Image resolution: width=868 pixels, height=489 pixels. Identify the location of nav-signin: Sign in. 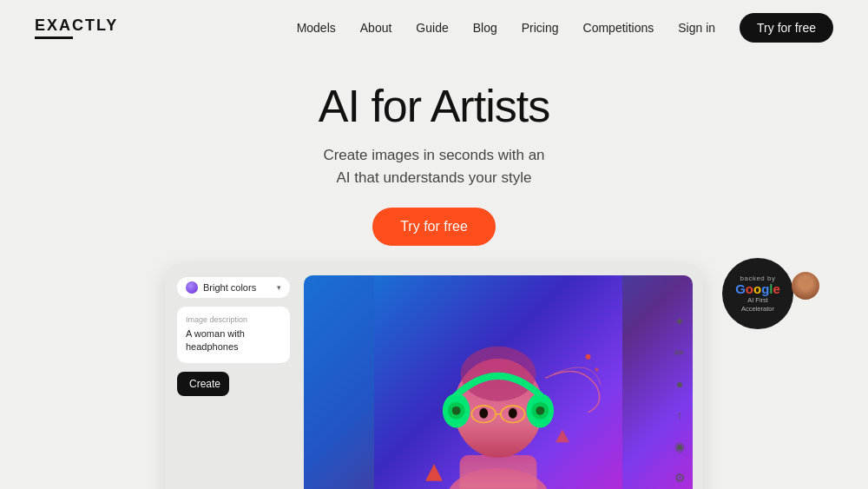
(696, 28).